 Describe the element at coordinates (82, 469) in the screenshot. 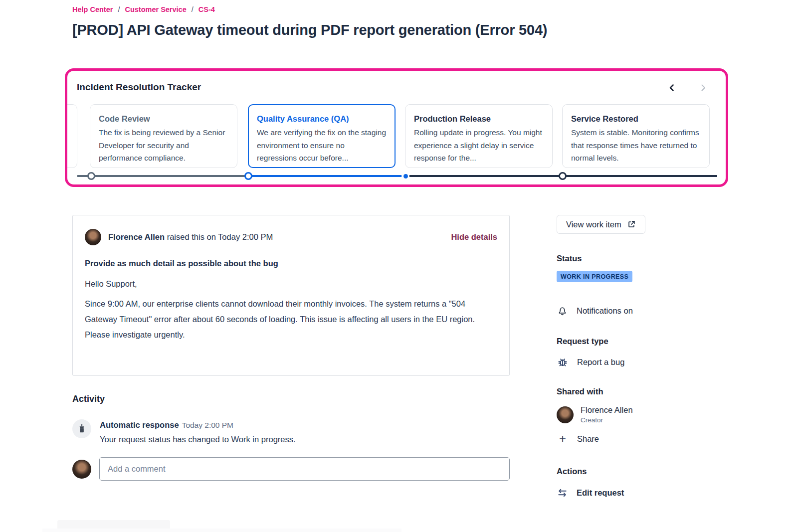

I see `current-user-avatar` at that location.